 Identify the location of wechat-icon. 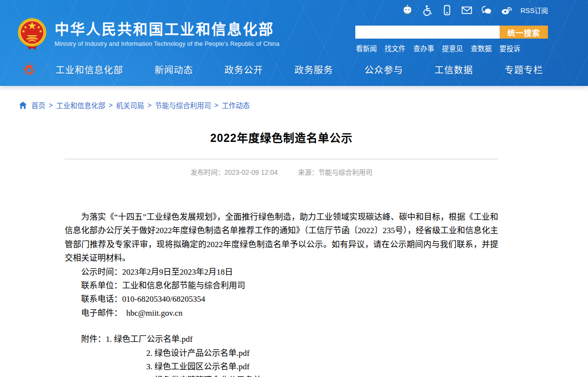
(487, 10).